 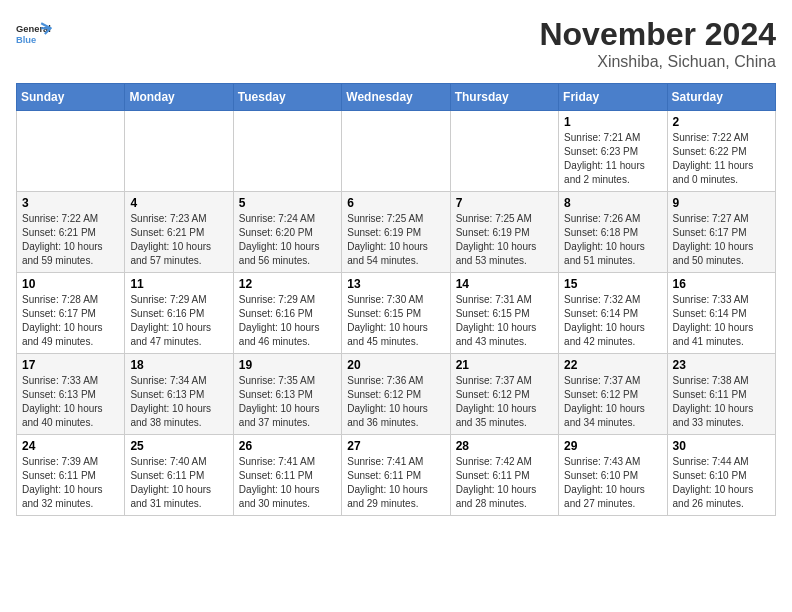 I want to click on table-row: 19Sunrise: 7:35 AM Sunset: 6:13 PM Dayli…, so click(x=287, y=394).